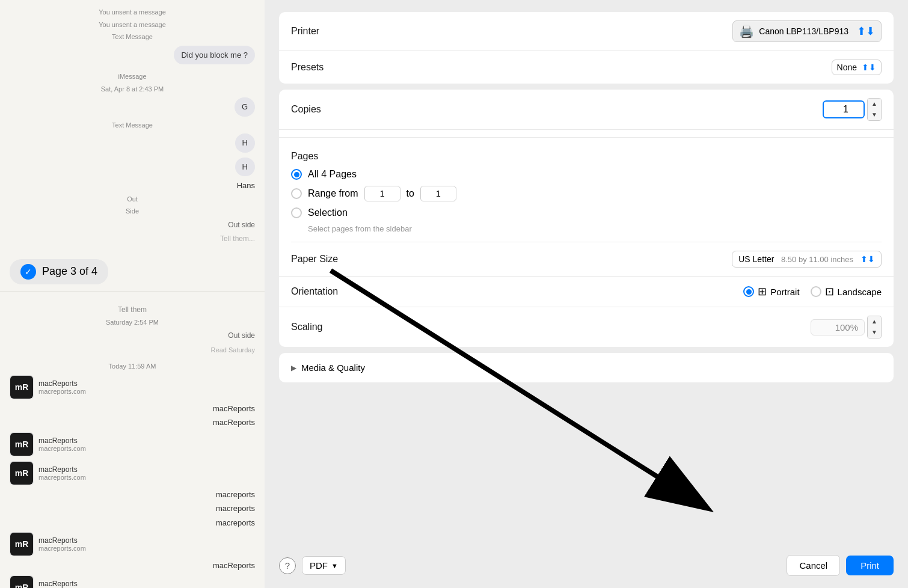 This screenshot has width=908, height=588. Describe the element at coordinates (586, 292) in the screenshot. I see `orientation-row: Orientation ⊞ Portrait ⊡ Landscape` at that location.